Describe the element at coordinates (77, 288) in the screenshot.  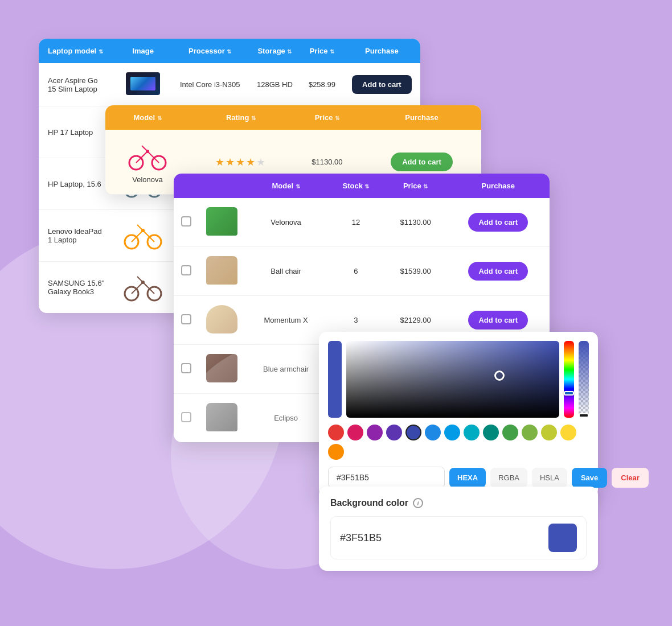
I see `laptop-model-5: SAMSUNG 15.6"Galaxy Book3` at that location.